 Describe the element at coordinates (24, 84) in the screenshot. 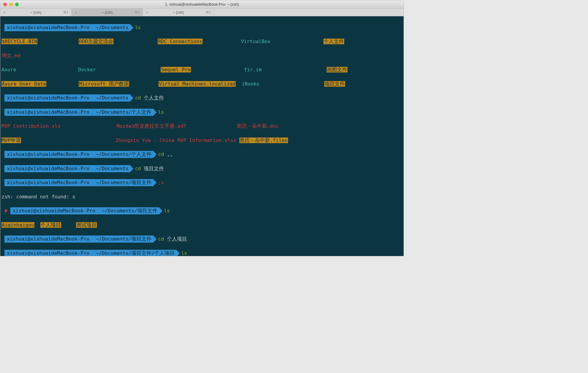

I see `list-item: Axure User Data` at that location.